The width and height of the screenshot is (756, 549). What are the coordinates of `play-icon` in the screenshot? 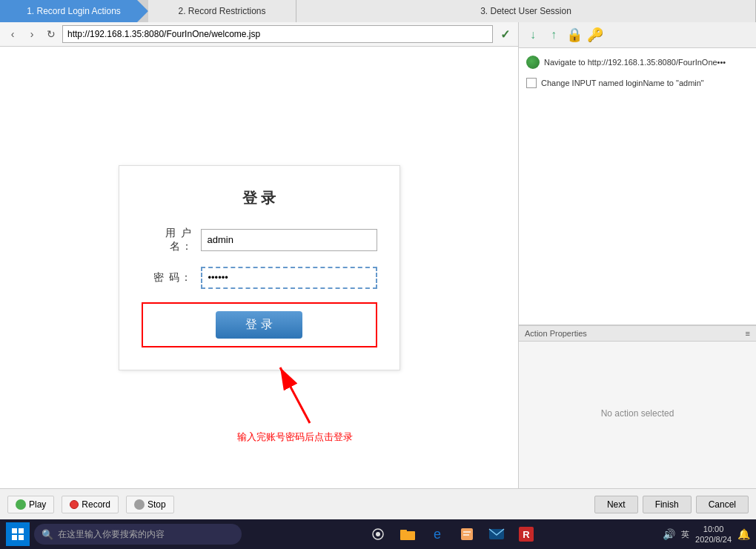 It's located at (21, 505).